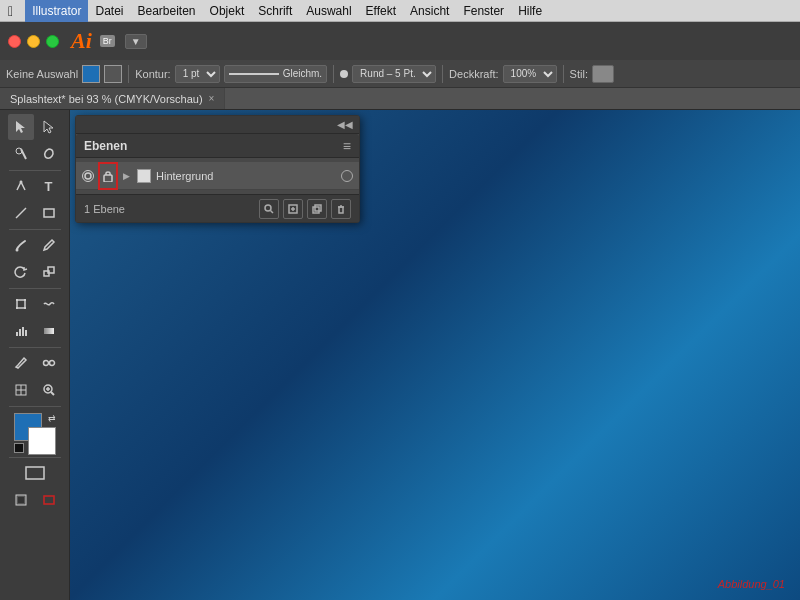 The image size is (800, 600). Describe the element at coordinates (218, 208) in the screenshot. I see `panel-footer: 1 Ebene` at that location.